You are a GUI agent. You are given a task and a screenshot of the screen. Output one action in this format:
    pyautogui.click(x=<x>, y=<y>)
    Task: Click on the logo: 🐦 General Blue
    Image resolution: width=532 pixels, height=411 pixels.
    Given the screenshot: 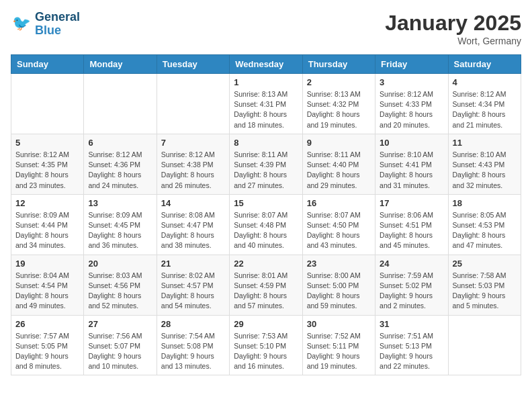 What is the action you would take?
    pyautogui.click(x=46, y=24)
    